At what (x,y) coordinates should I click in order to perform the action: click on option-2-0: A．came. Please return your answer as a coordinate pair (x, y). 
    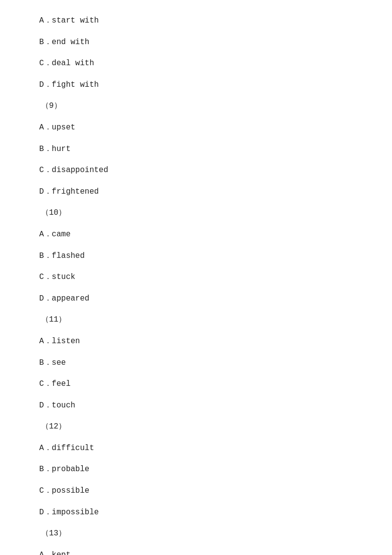
    Looking at the image, I should click on (196, 235).